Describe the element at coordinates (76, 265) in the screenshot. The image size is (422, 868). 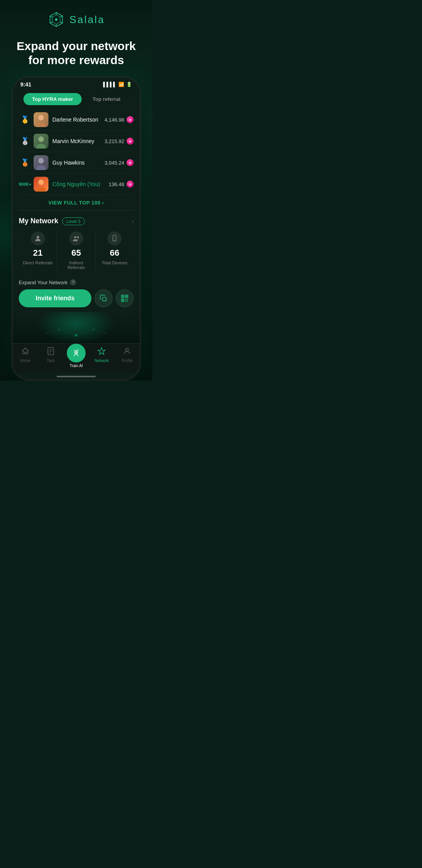
I see `indirect-referrals-label: Indirect Referrals` at that location.